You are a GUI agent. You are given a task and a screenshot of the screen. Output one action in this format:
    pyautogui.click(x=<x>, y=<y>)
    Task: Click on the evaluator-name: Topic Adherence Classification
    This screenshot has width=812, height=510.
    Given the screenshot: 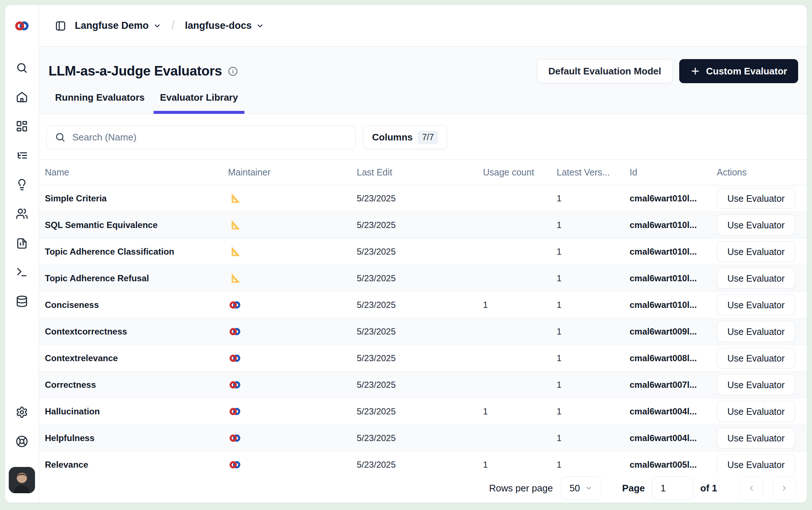 What is the action you would take?
    pyautogui.click(x=131, y=252)
    